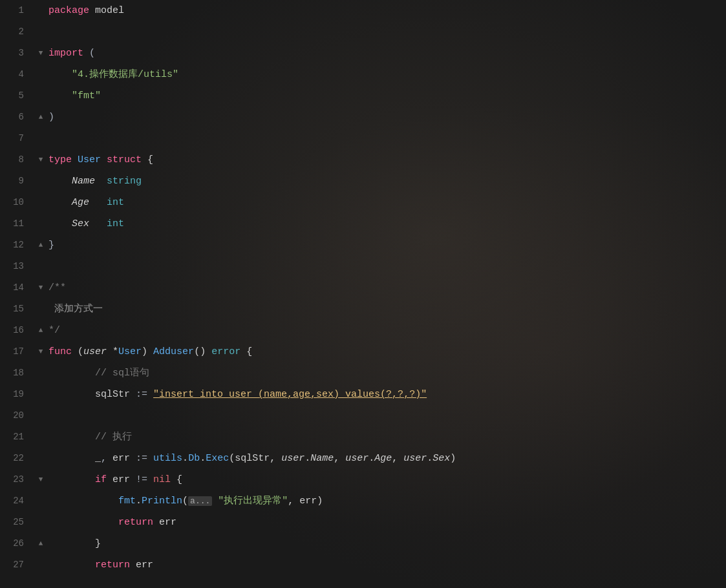  Describe the element at coordinates (70, 53) in the screenshot. I see `line-content: import (` at that location.